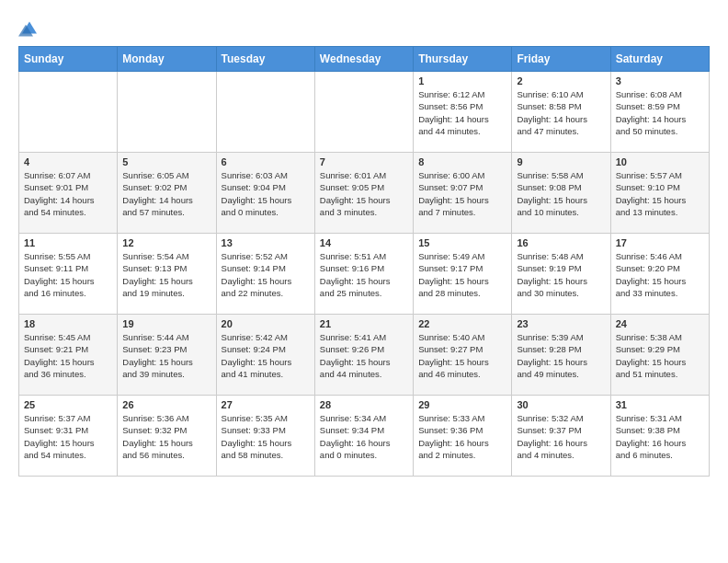  Describe the element at coordinates (561, 243) in the screenshot. I see `day-number: 16` at that location.